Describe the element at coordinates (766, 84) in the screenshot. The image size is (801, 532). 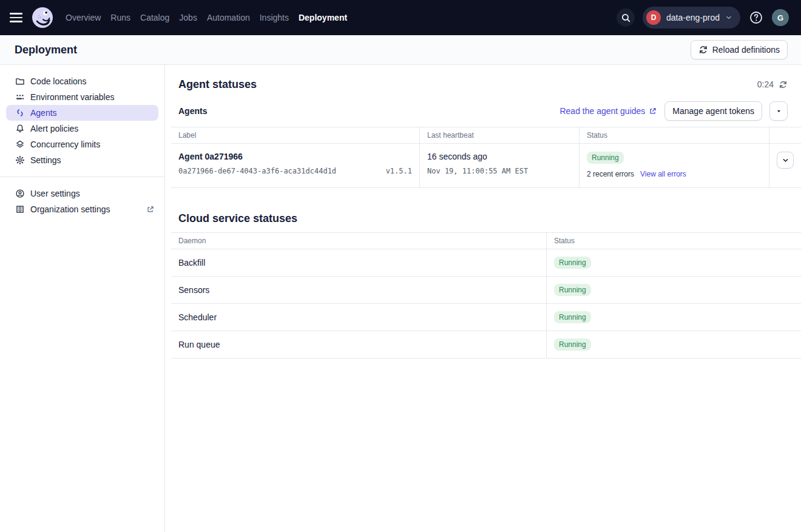
I see `refresh-countdown: 0:24` at that location.